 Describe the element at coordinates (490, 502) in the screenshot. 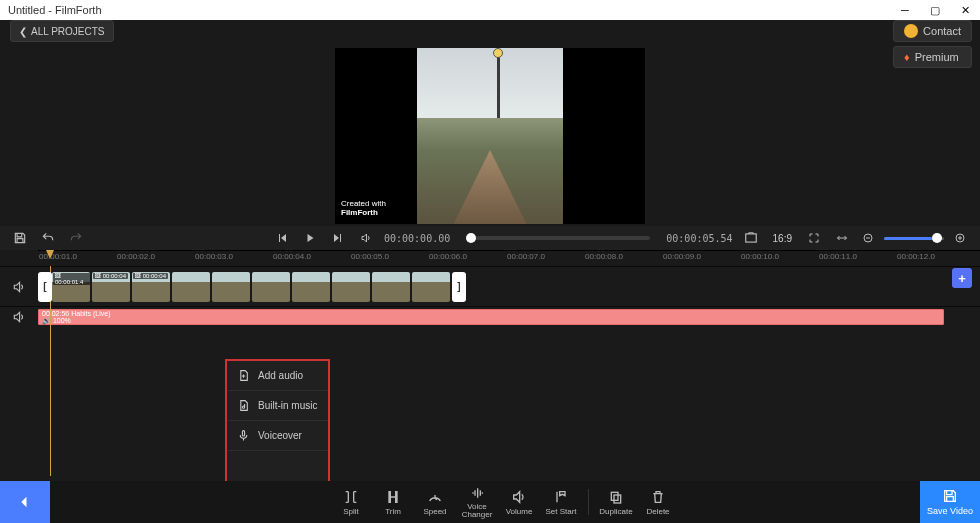

I see `bottom-toolbar: Split Trim Speed Voice Changer Volume Se…` at that location.